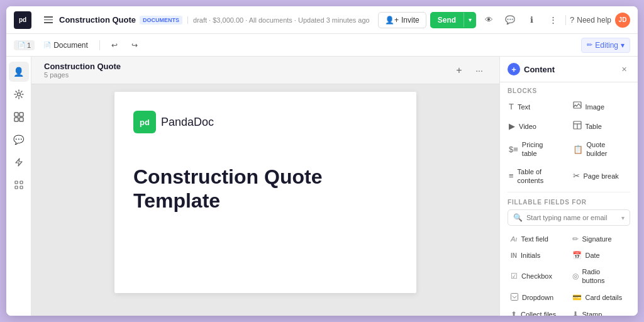  I want to click on fillable-dropdown: Dropdown, so click(538, 298).